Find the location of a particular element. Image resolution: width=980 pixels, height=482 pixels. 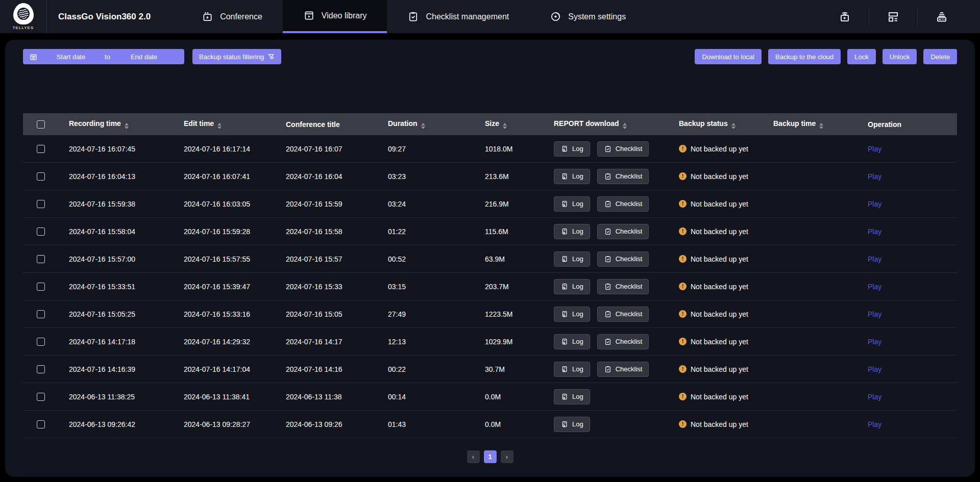

unlock-button: Unlock is located at coordinates (900, 57).